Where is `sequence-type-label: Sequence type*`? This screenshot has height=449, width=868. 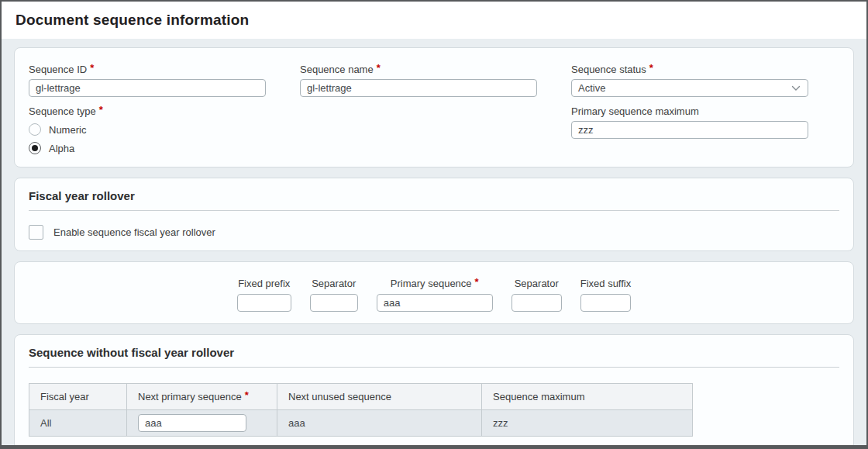
sequence-type-label: Sequence type* is located at coordinates (147, 112).